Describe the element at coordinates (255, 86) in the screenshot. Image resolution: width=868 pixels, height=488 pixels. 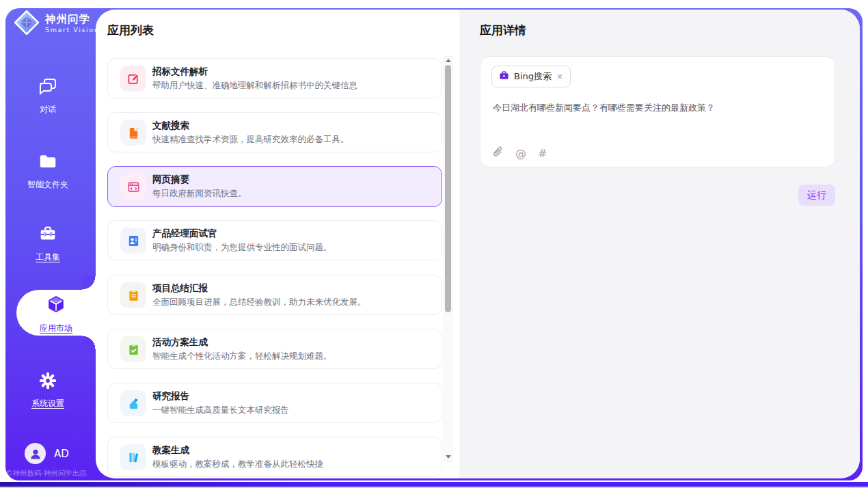
I see `app-desc: 帮助用户快速、准确地理解和解析招标书中的关键信息` at that location.